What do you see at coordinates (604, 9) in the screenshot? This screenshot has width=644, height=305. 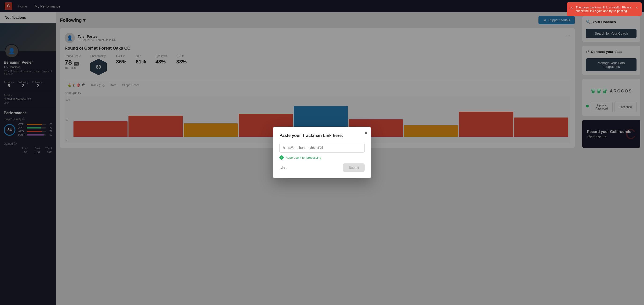 I see `error-toast: ⚠ The given trackman link is invalid. Pl…` at bounding box center [604, 9].